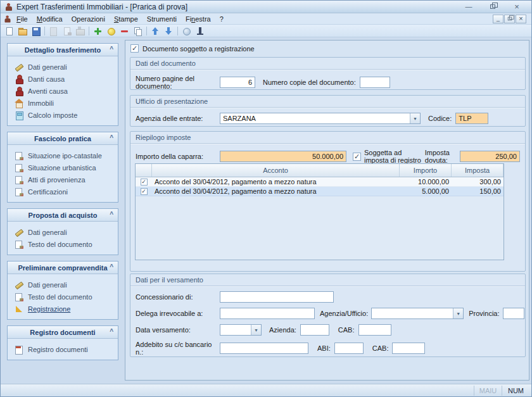 This screenshot has height=397, width=532. I want to click on toolbar-separator, so click(147, 31).